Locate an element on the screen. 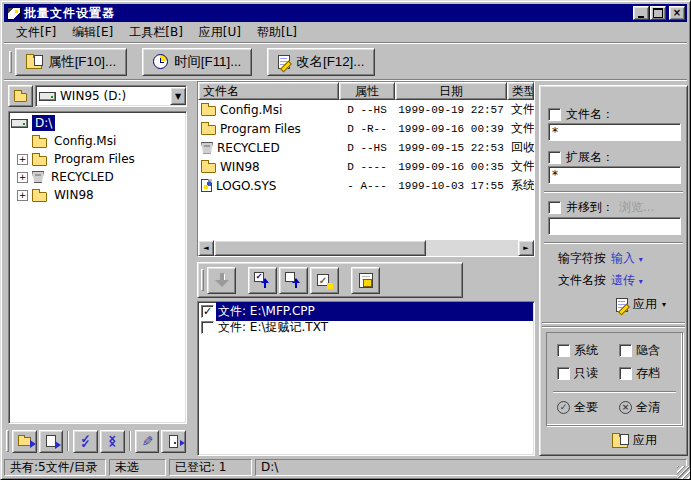 This screenshot has height=480, width=691. register-down-button is located at coordinates (222, 280).